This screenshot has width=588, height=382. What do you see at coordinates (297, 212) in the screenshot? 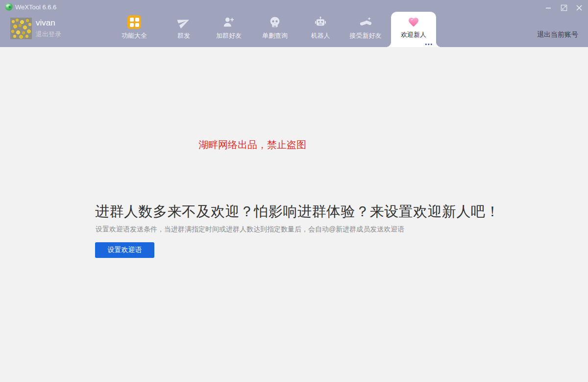
I see `page-headline: 进群人数多来不及欢迎？怕影响进群体验？来设置欢迎新人吧！` at bounding box center [297, 212].